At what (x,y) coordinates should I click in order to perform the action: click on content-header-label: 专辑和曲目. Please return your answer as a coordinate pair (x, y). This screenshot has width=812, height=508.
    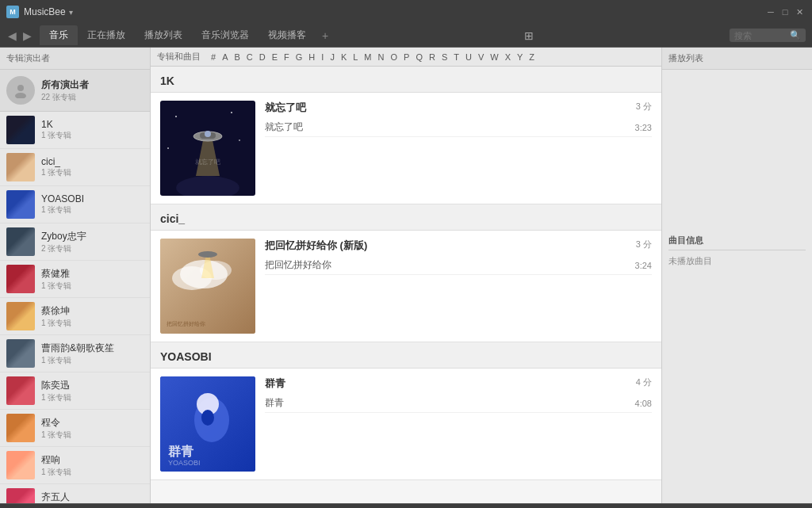
    Looking at the image, I should click on (179, 57).